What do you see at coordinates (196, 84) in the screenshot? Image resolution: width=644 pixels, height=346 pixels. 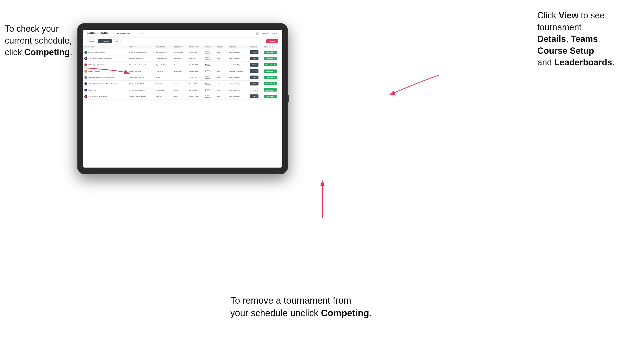 I see `start_date-cell: Oct 11, 2023` at bounding box center [196, 84].